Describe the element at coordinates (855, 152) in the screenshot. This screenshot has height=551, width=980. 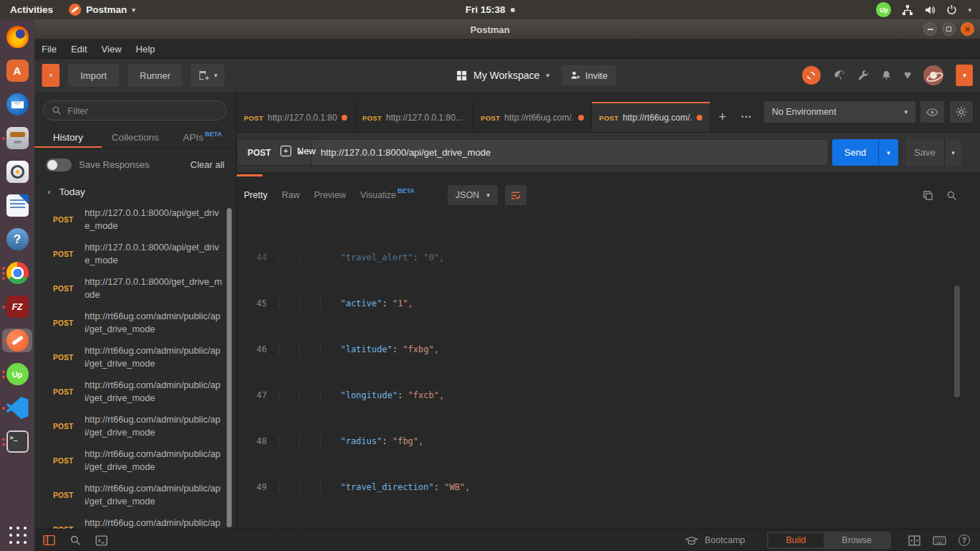
I see `send-button: Send` at that location.